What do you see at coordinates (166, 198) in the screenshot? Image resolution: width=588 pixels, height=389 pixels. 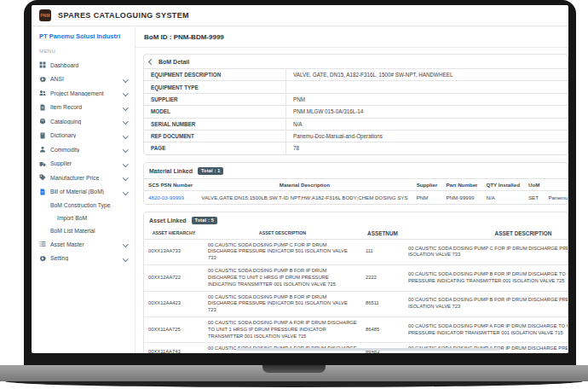 I see `psn-number-link: 4820-03-99999` at bounding box center [166, 198].